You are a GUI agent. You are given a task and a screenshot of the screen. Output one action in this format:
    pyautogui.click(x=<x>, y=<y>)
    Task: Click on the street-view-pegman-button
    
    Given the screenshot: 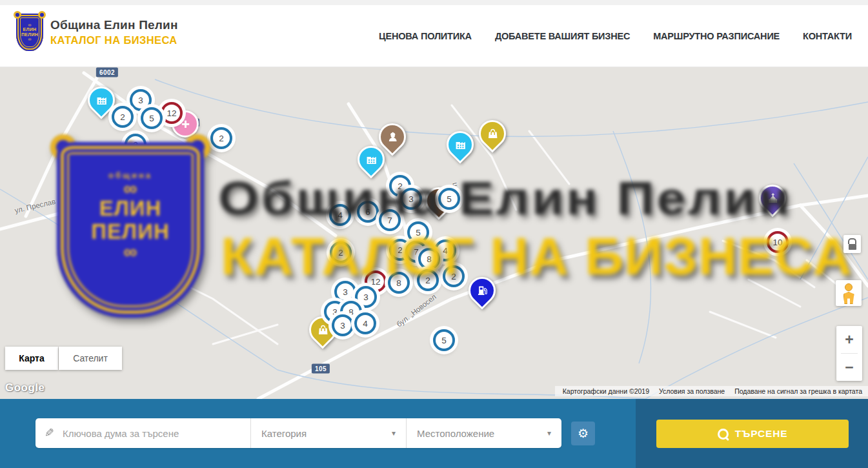 What is the action you would take?
    pyautogui.click(x=849, y=293)
    